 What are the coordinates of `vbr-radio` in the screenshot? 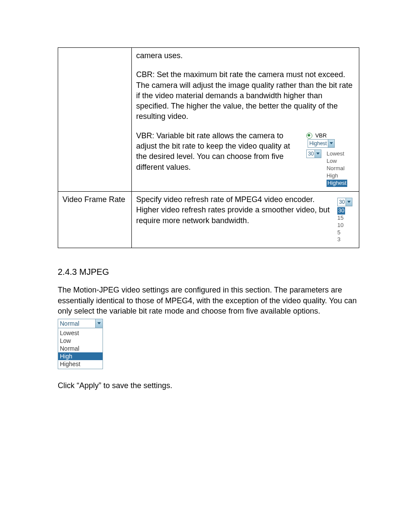 It's located at (309, 136).